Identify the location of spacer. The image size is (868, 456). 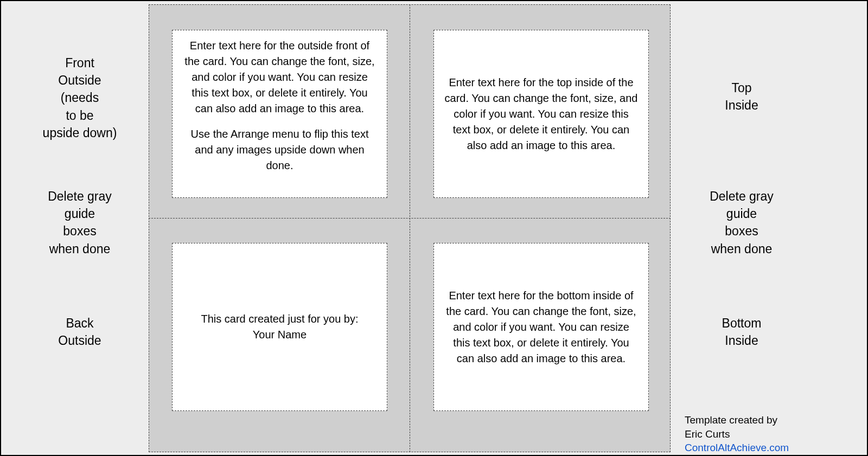
(280, 121).